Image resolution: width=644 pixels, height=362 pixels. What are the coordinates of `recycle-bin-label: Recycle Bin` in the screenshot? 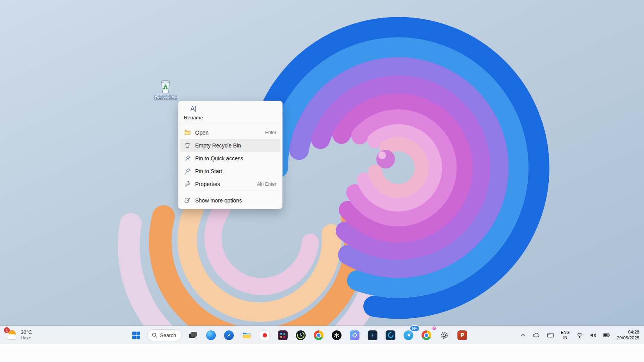 It's located at (165, 98).